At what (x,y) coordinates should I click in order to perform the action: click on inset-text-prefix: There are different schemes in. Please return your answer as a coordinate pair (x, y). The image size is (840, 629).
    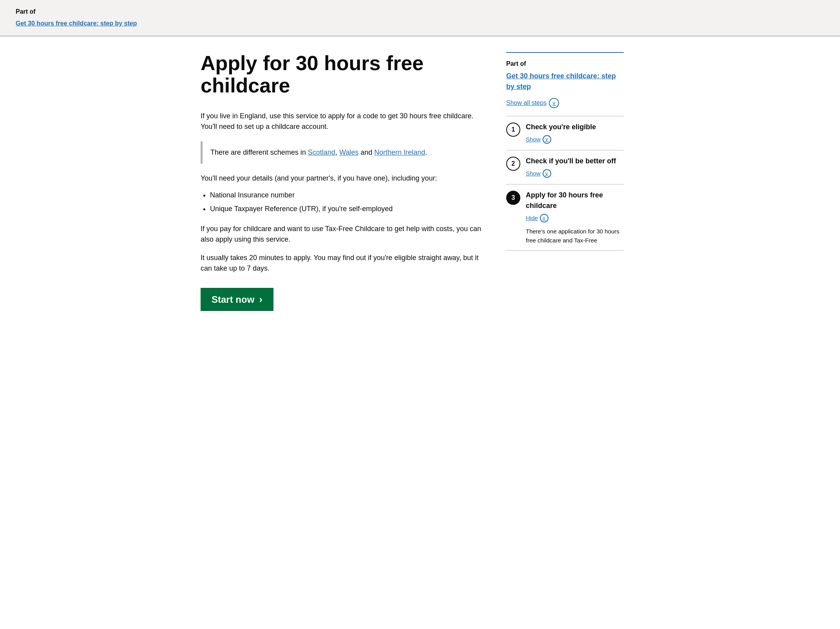
    Looking at the image, I should click on (259, 152).